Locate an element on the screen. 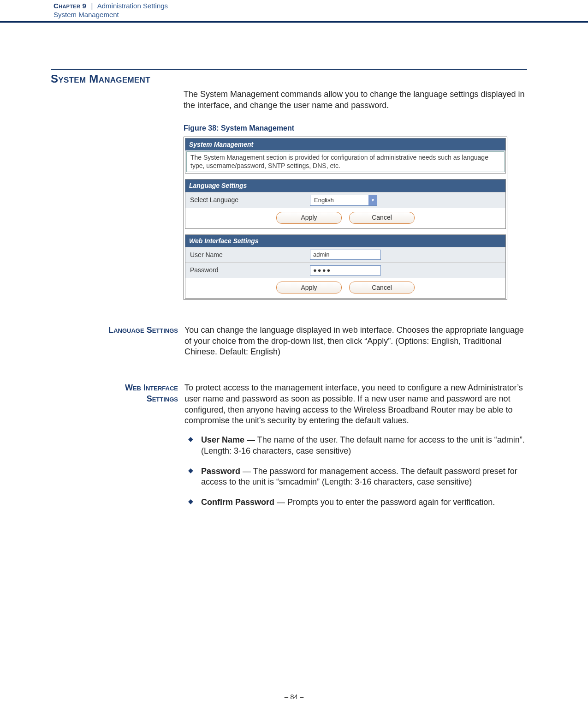  item-text: — The name of the user. The default name… is located at coordinates (363, 445).